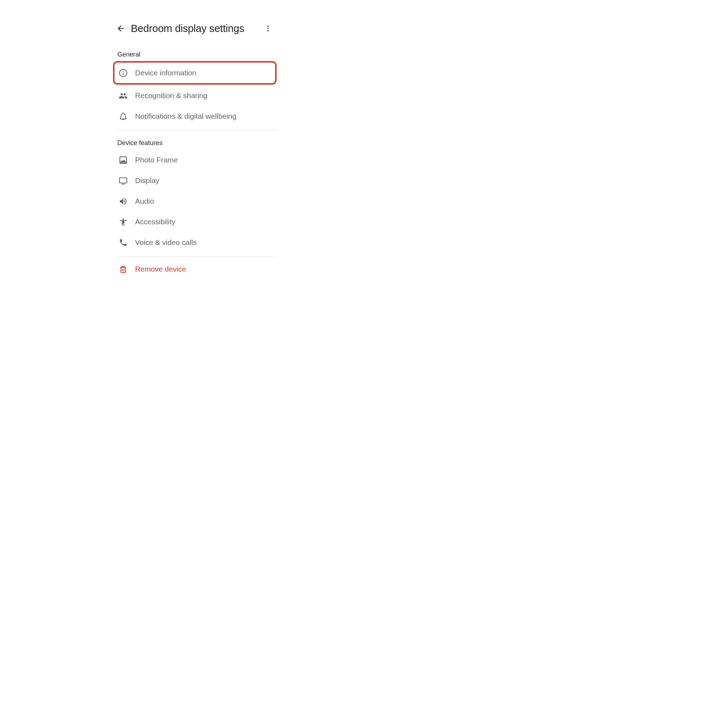 The width and height of the screenshot is (728, 728). Describe the element at coordinates (123, 160) in the screenshot. I see `image-icon` at that location.